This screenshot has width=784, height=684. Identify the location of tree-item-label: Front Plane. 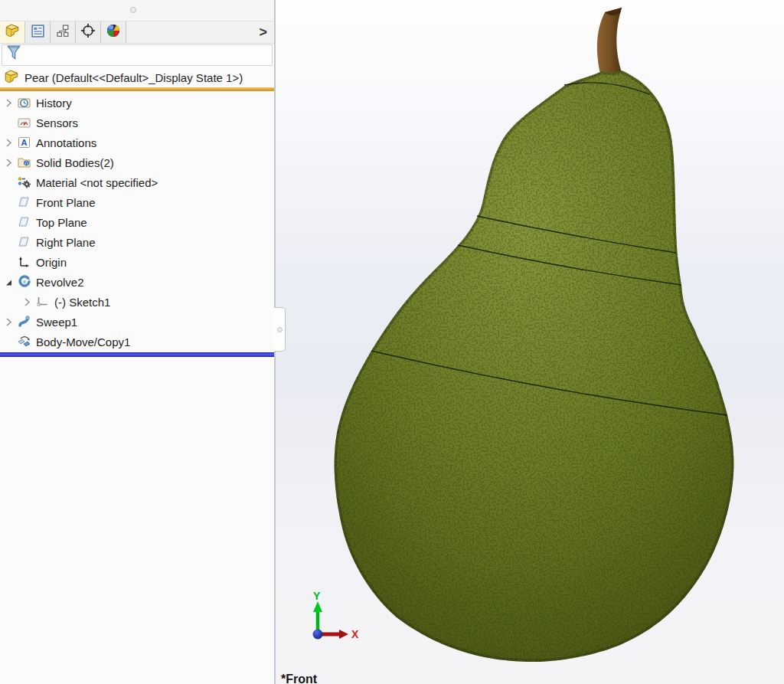
(66, 202).